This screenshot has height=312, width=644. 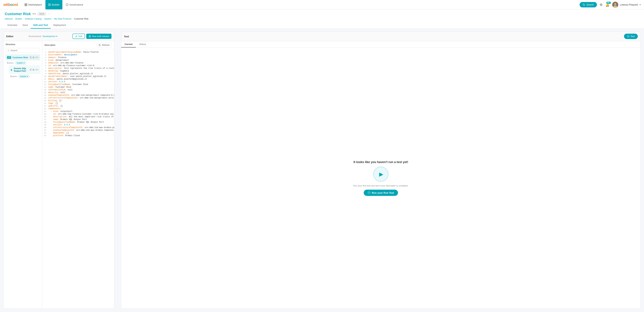 What do you see at coordinates (78, 85) in the screenshot?
I see `code-line: 13fullyQualifiedName: Customer Risk` at bounding box center [78, 85].